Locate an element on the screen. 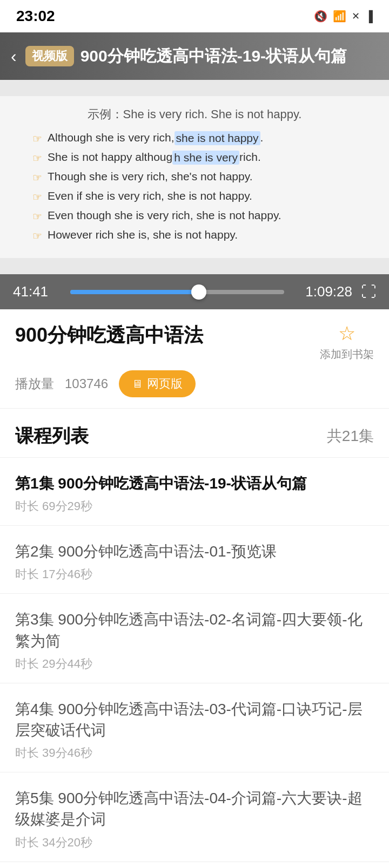 The width and height of the screenshot is (389, 868). course-list-count: 共21集 is located at coordinates (350, 436).